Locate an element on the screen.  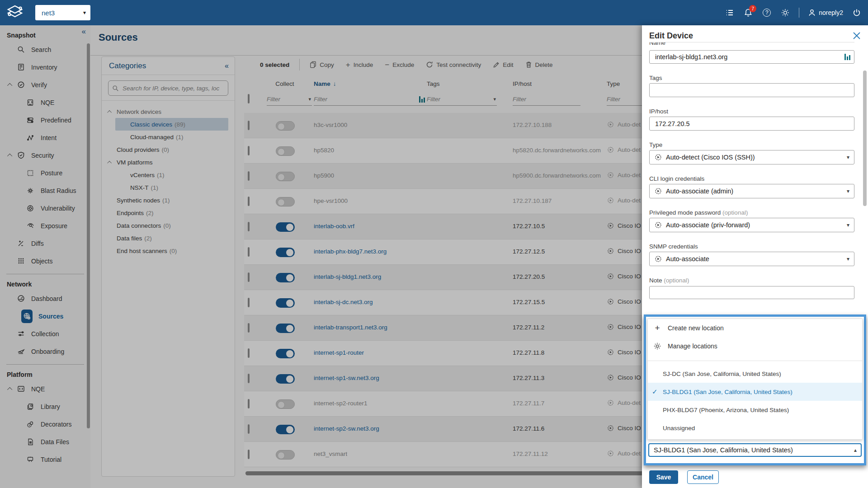
logout-power-icon is located at coordinates (857, 13).